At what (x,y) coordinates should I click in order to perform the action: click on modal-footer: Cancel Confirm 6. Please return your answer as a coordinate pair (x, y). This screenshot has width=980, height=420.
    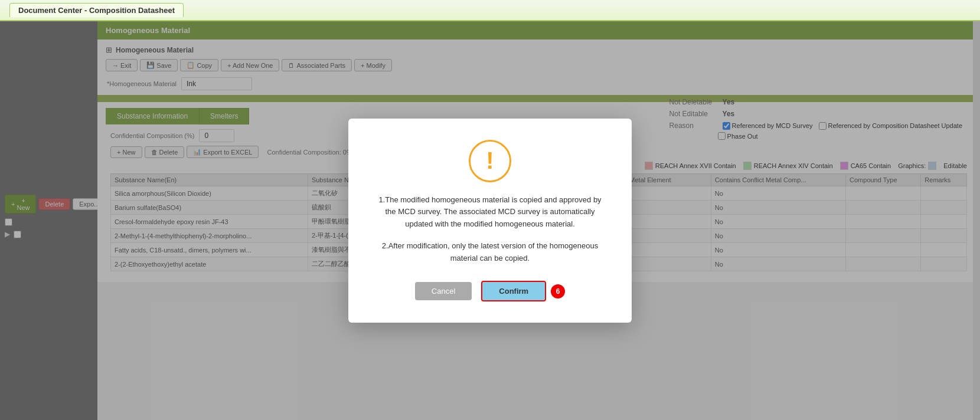
    Looking at the image, I should click on (490, 291).